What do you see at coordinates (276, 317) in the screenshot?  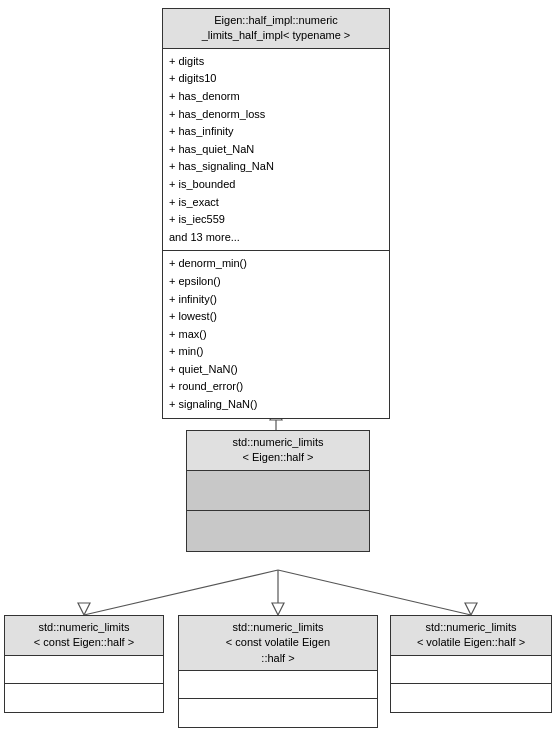 I see `method-lowest: + lowest()` at bounding box center [276, 317].